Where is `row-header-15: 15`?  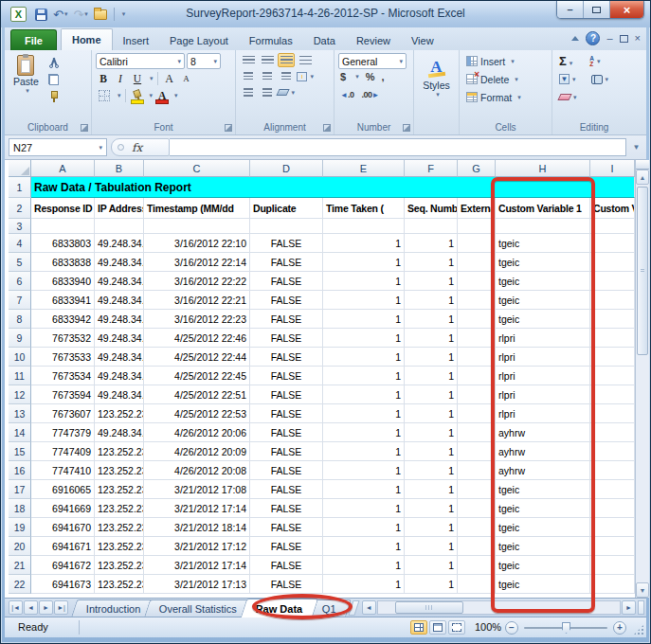
row-header-15: 15 is located at coordinates (20, 452).